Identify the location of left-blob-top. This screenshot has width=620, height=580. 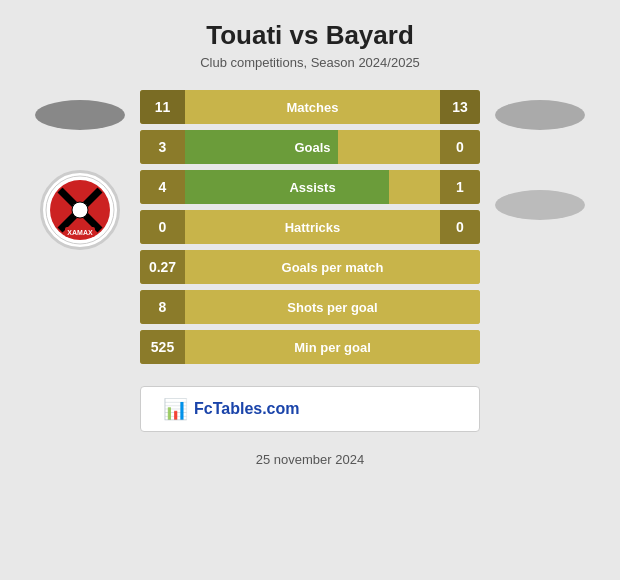
(80, 115).